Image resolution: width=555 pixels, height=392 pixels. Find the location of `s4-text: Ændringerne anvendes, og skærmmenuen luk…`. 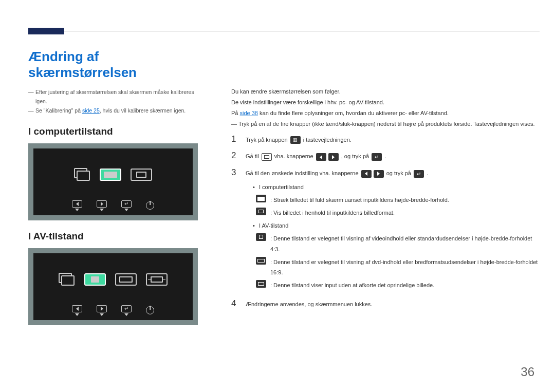

s4-text: Ændringerne anvendes, og skærmmenuen luk… is located at coordinates (393, 304).